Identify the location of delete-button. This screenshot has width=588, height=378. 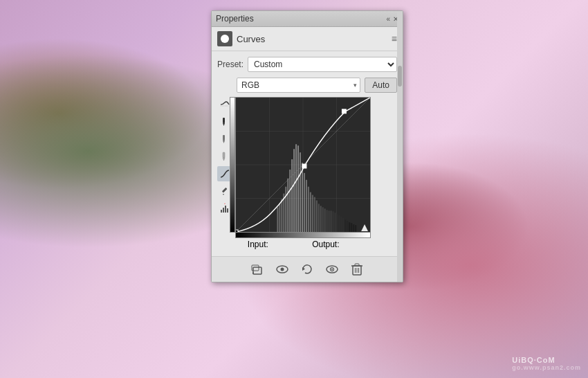
(357, 269).